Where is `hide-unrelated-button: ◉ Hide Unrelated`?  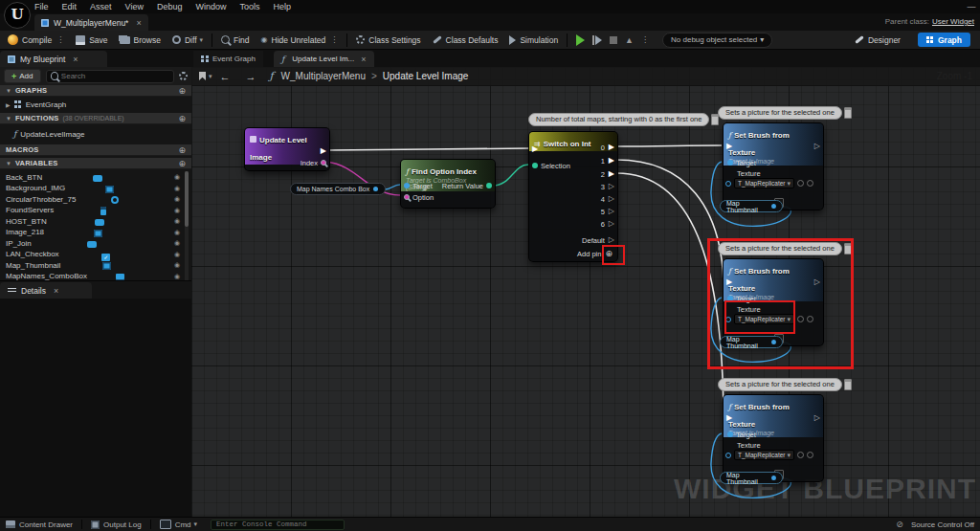
hide-unrelated-button: ◉ Hide Unrelated is located at coordinates (294, 40).